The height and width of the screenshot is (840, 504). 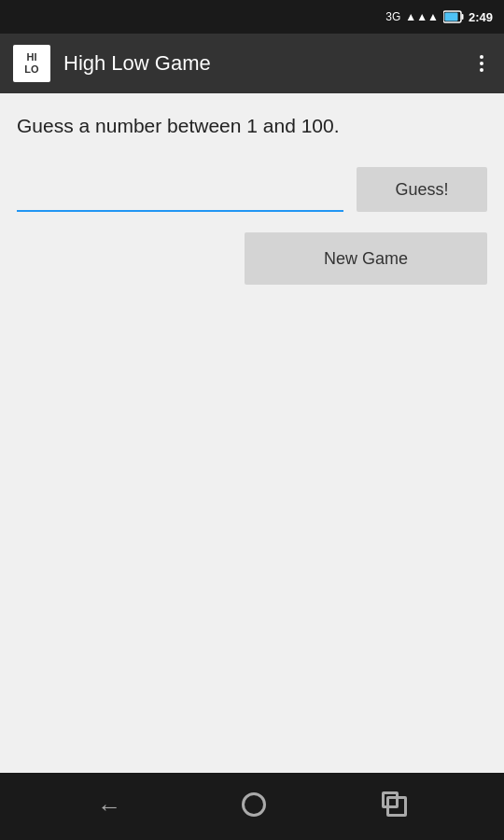 What do you see at coordinates (393, 17) in the screenshot?
I see `network-label: 3G` at bounding box center [393, 17].